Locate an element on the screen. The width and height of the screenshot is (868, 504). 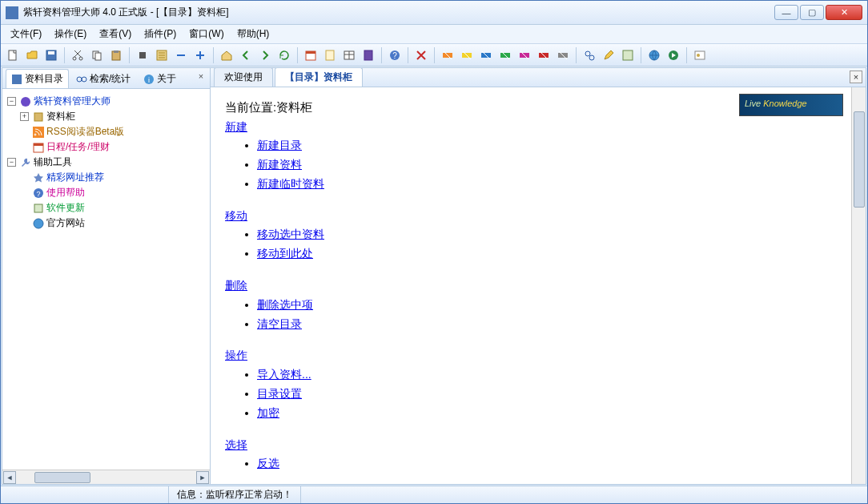
menu-window: 窗口(W) is located at coordinates (207, 34).